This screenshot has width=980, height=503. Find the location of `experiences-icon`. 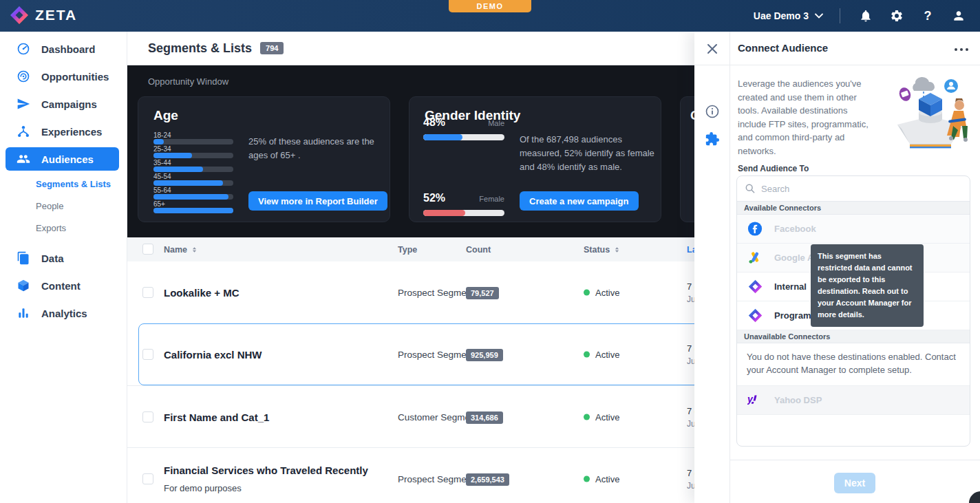

experiences-icon is located at coordinates (23, 131).